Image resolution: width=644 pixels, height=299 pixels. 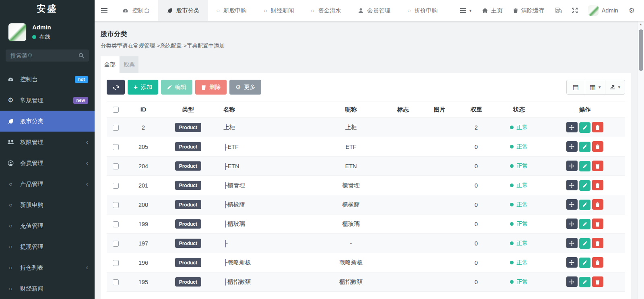 What do you see at coordinates (47, 289) in the screenshot?
I see `sidebar-item: ○财经新闻` at bounding box center [47, 289].